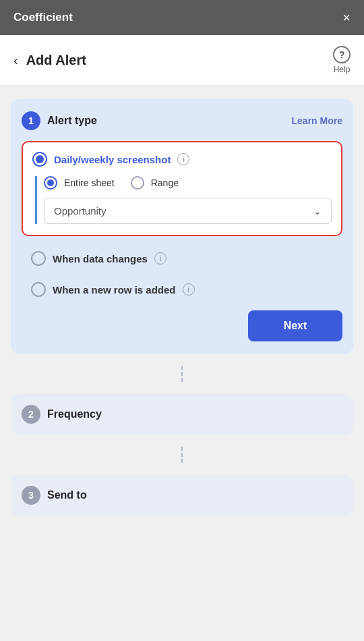 The width and height of the screenshot is (364, 641). Describe the element at coordinates (182, 18) in the screenshot. I see `top-bar: Coefficient ×` at that location.